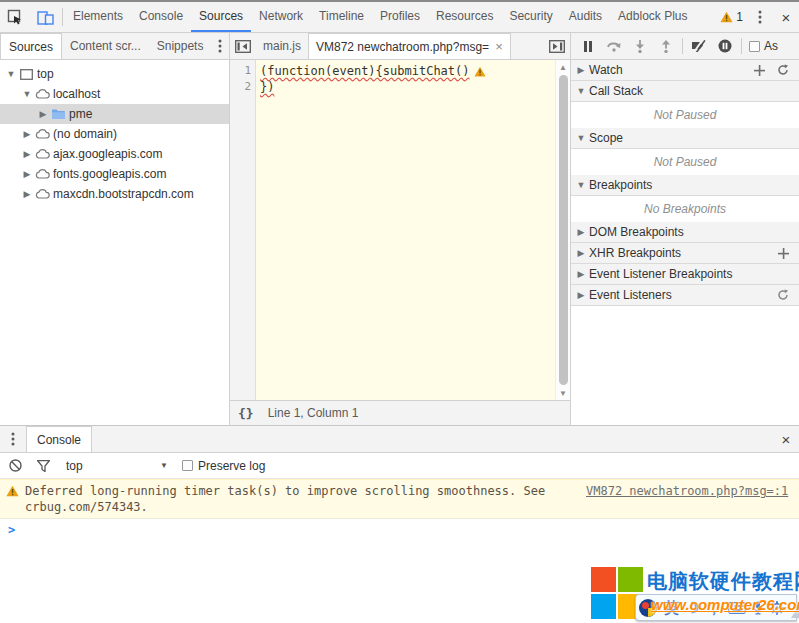  Describe the element at coordinates (74, 466) in the screenshot. I see `context-value: top` at that location.